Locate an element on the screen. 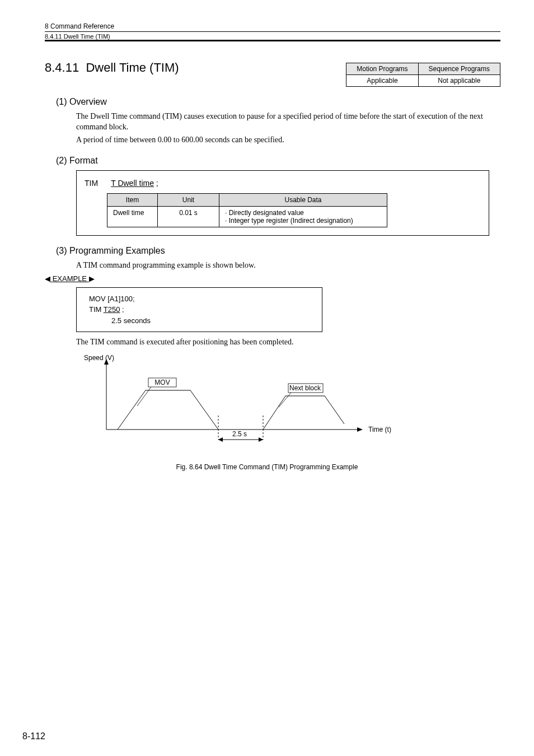 The height and width of the screenshot is (756, 534). ft-r-data1: · Directly designated value is located at coordinates (303, 213).